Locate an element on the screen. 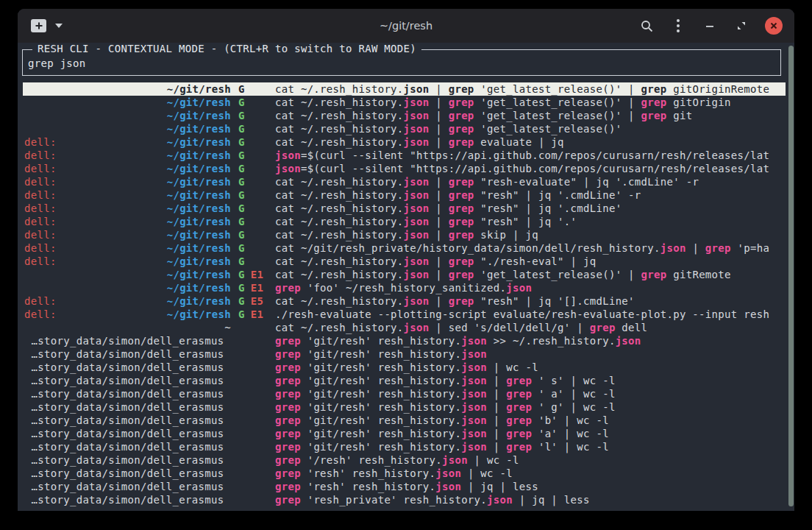 The width and height of the screenshot is (812, 530). close-icon is located at coordinates (774, 26).